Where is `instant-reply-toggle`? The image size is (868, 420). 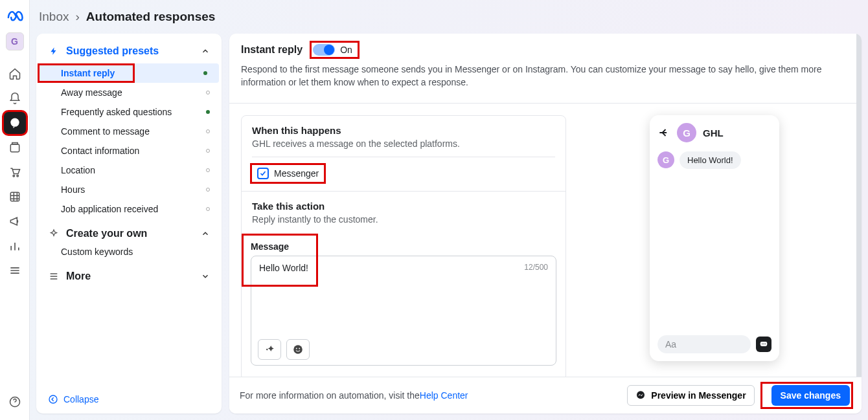
instant-reply-toggle is located at coordinates (324, 50).